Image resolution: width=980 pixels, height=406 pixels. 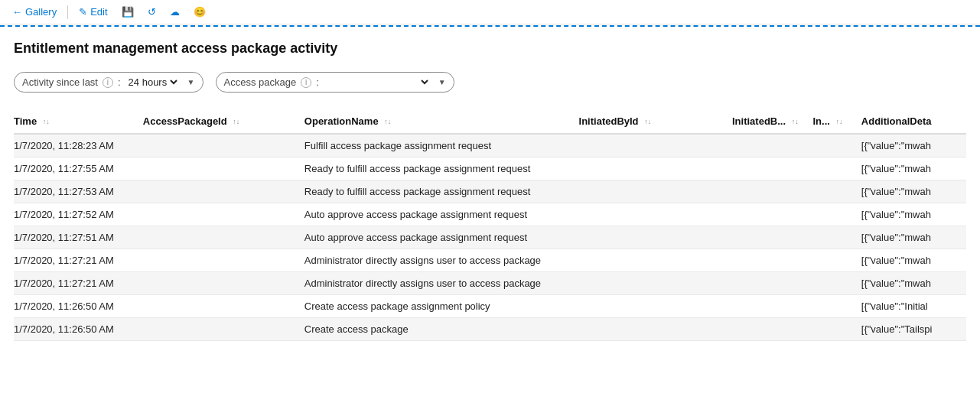 What do you see at coordinates (913, 330) in the screenshot?
I see `cell-addldata: [{"value":"Tailspi` at bounding box center [913, 330].